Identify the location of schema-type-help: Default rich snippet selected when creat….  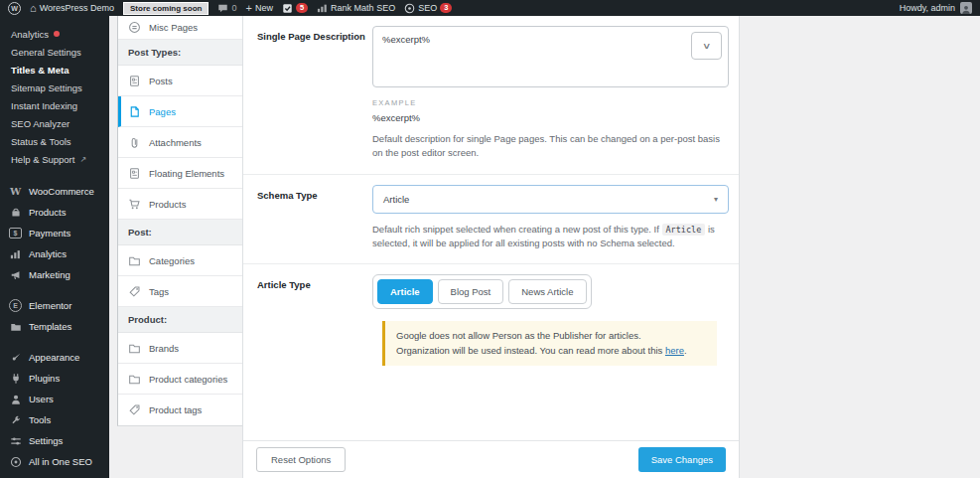
(550, 237).